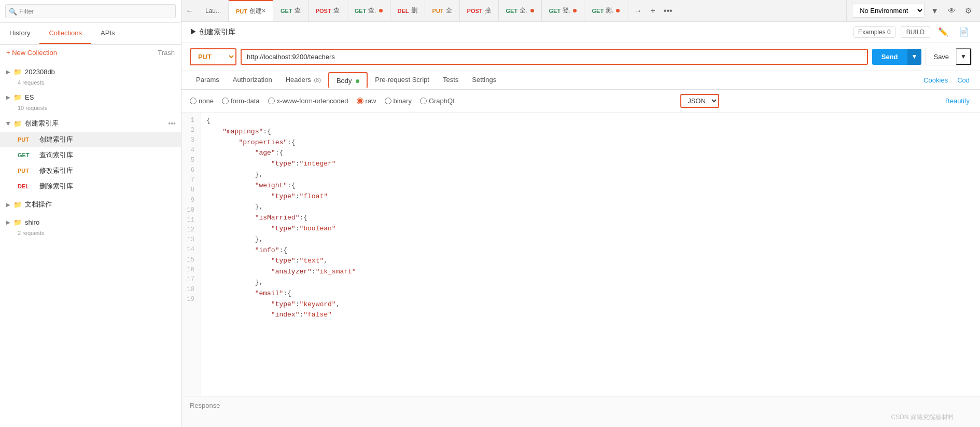 This screenshot has height=427, width=980. What do you see at coordinates (700, 101) in the screenshot?
I see `json-format-select: JSON` at bounding box center [700, 101].